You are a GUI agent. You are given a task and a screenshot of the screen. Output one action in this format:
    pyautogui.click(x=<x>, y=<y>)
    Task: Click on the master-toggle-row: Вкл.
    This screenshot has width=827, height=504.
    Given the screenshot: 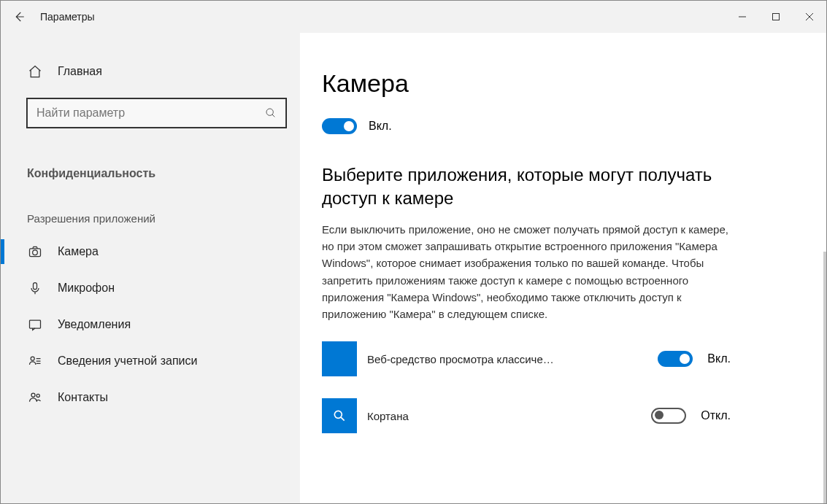 What is the action you would take?
    pyautogui.click(x=559, y=126)
    